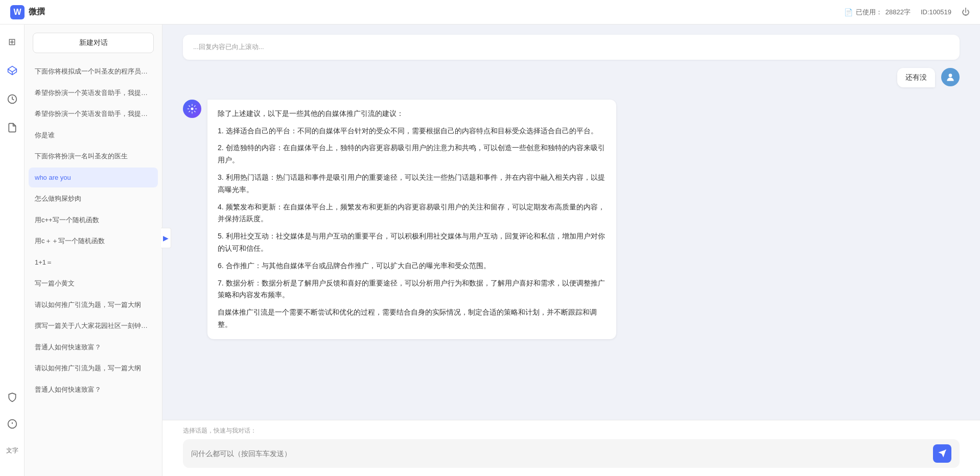  What do you see at coordinates (12, 397) in the screenshot?
I see `shield-icon` at bounding box center [12, 397].